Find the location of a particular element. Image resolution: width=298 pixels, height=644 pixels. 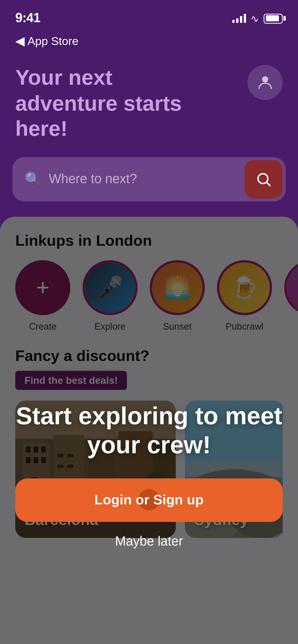

battery-icon is located at coordinates (273, 18).